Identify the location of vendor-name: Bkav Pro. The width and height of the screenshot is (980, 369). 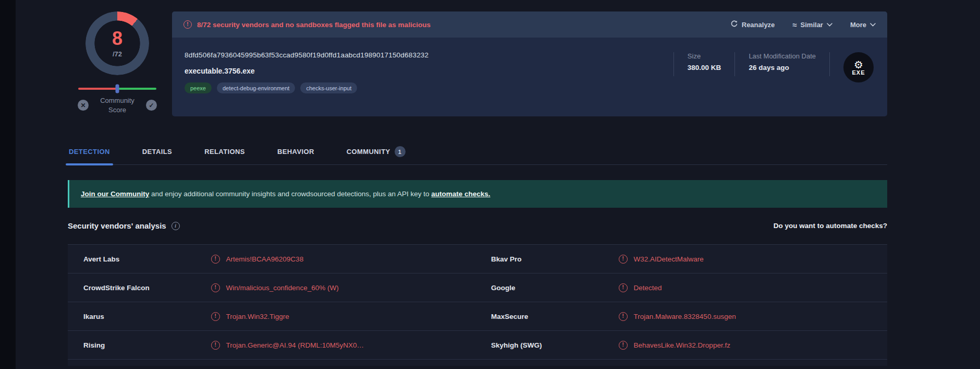
(548, 259).